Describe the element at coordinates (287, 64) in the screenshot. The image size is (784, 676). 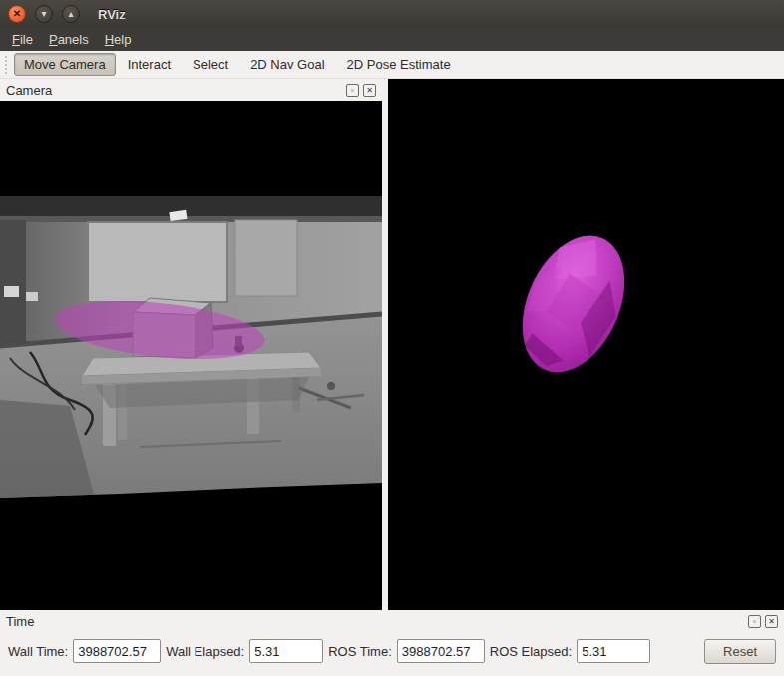
I see `tool-2d-nav-goal: 2D Nav Goal` at that location.